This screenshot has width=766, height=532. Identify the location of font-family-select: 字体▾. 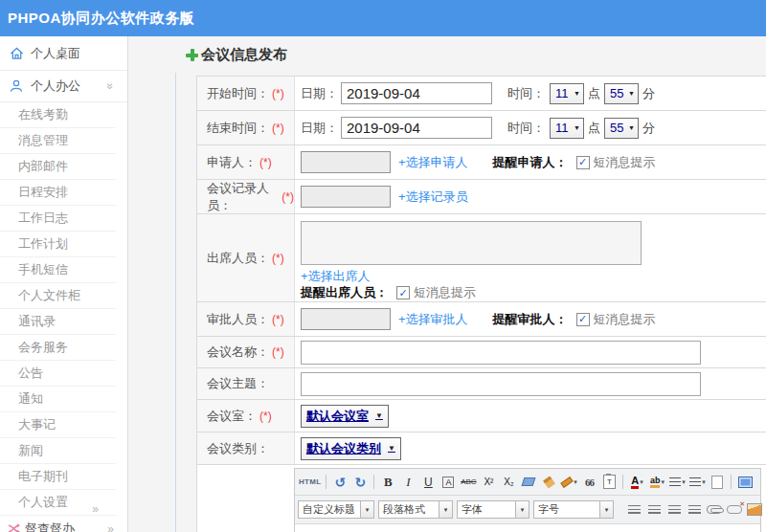
(493, 509).